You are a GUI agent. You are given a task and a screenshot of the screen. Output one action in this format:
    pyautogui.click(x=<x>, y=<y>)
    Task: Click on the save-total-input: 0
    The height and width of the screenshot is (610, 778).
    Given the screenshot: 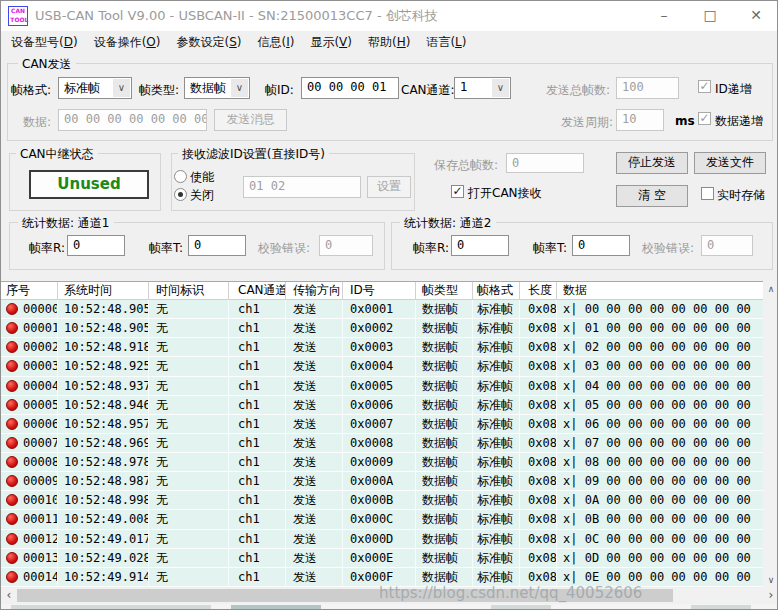 What is the action you would take?
    pyautogui.click(x=545, y=163)
    